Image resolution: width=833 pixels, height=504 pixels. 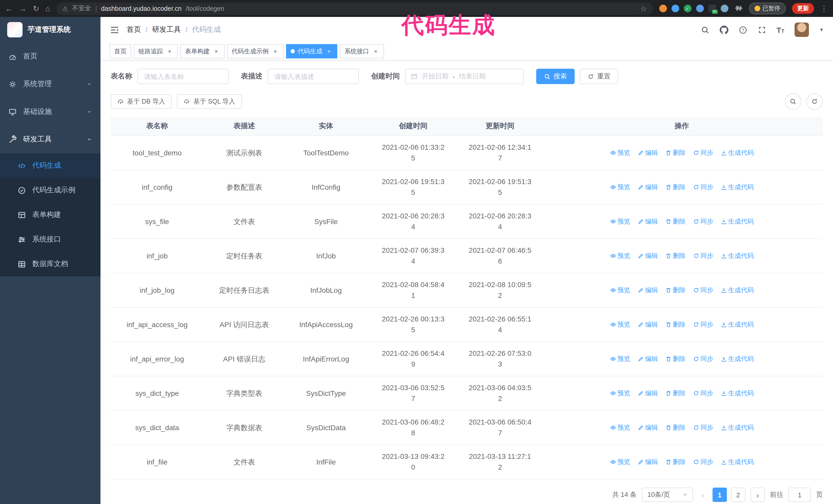 I want to click on sidebar-toggle-icon, so click(x=114, y=30).